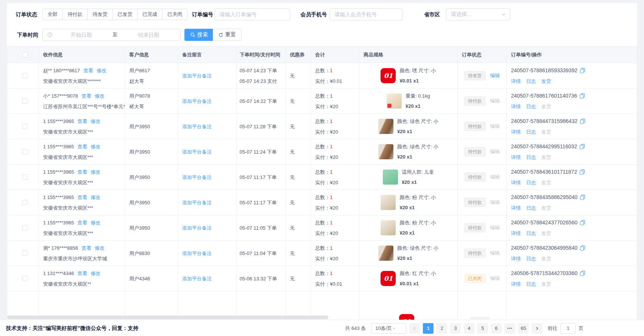  I want to click on status-filter-button: 待发货, so click(100, 14).